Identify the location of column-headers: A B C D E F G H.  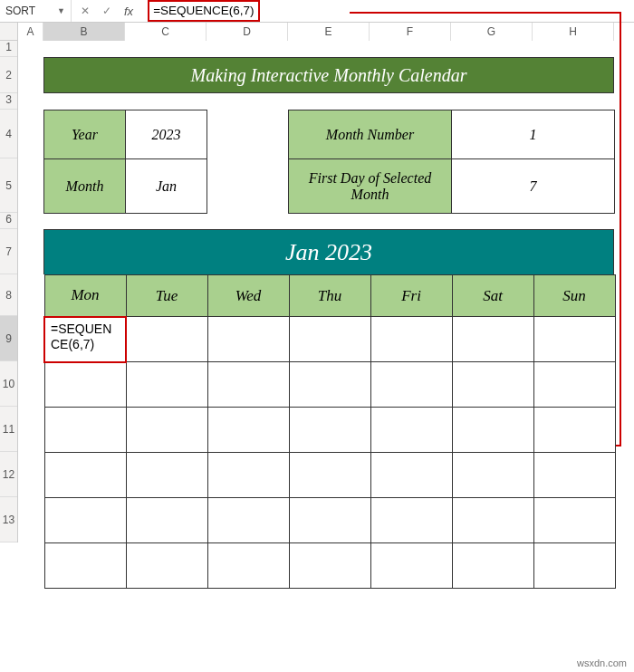
(317, 32).